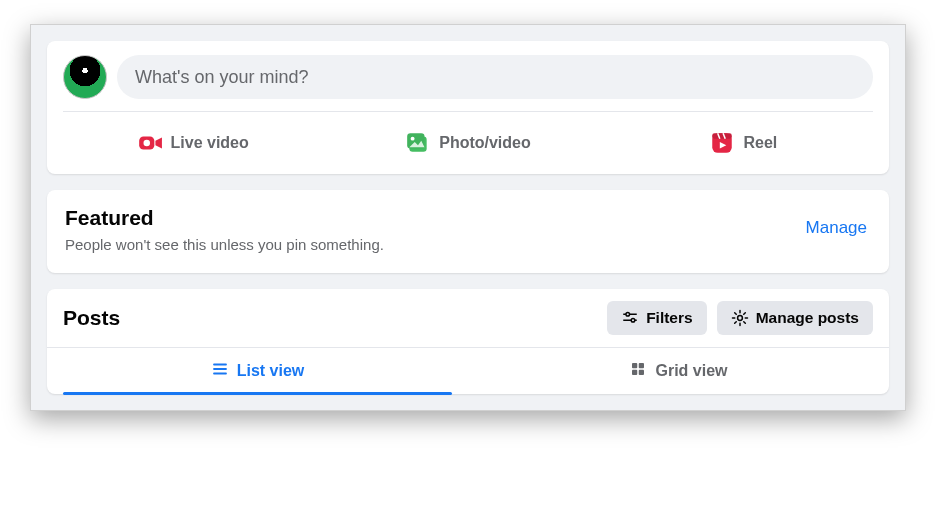  What do you see at coordinates (760, 143) in the screenshot?
I see `reel-label: Reel` at bounding box center [760, 143].